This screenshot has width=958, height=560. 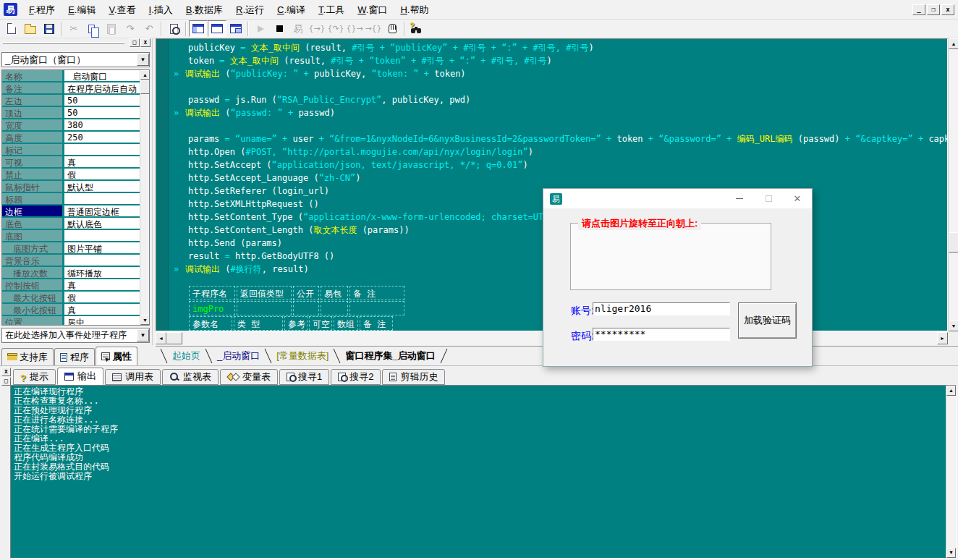 What do you see at coordinates (102, 137) in the screenshot?
I see `property-value: 250` at bounding box center [102, 137].